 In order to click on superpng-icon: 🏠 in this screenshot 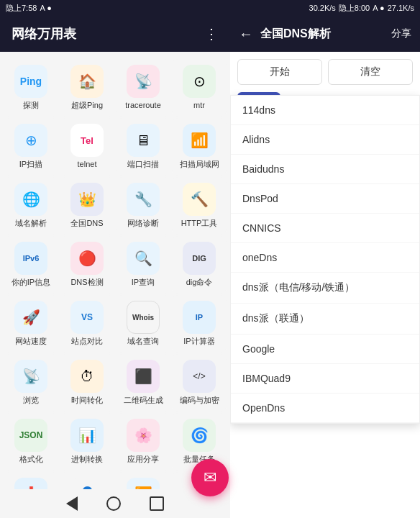, I will do `click(87, 81)`.